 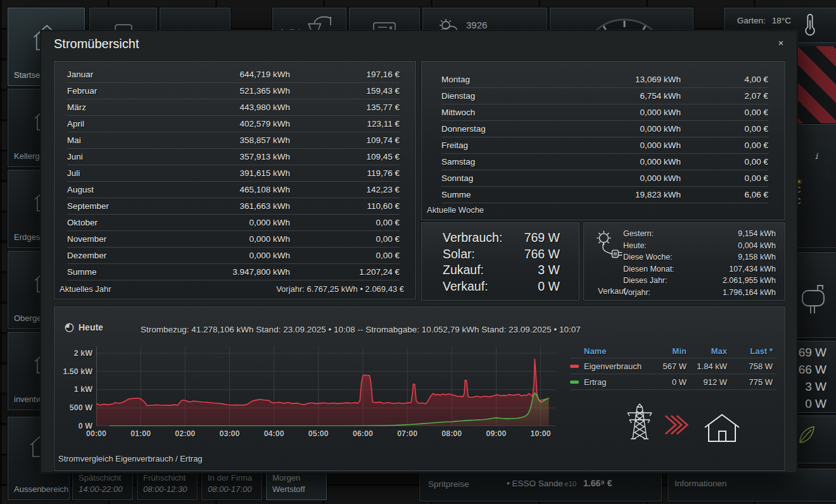 What do you see at coordinates (340, 289) in the screenshot?
I see `month-footer-previous-year: Vorjahr: 6.767,25 kWh • 2.069,43 €` at bounding box center [340, 289].